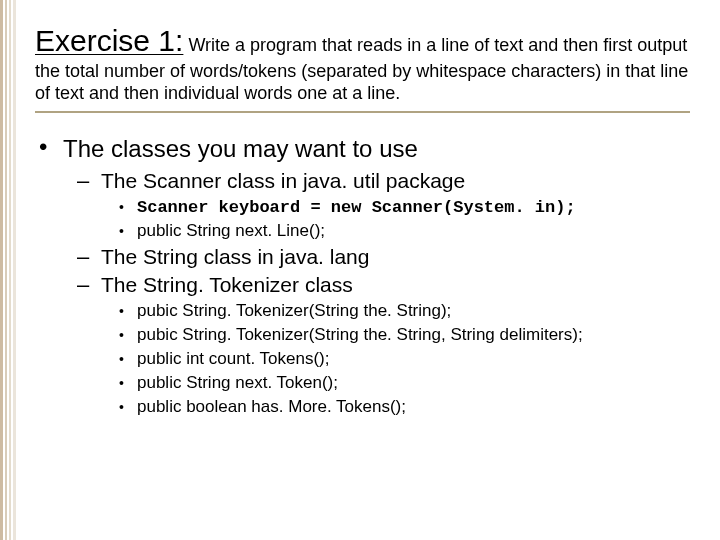  What do you see at coordinates (238, 382) in the screenshot?
I see `bullet-text: public String next. Token();` at bounding box center [238, 382].